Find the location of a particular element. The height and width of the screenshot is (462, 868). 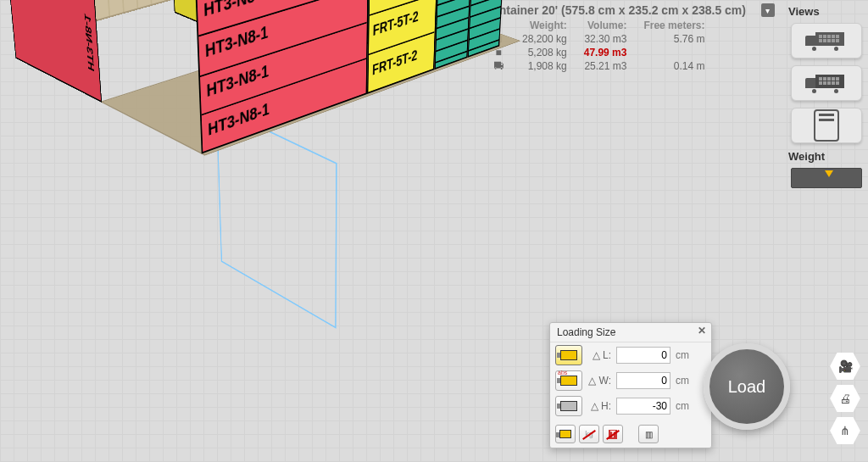

weight-title: Weight is located at coordinates (826, 156).